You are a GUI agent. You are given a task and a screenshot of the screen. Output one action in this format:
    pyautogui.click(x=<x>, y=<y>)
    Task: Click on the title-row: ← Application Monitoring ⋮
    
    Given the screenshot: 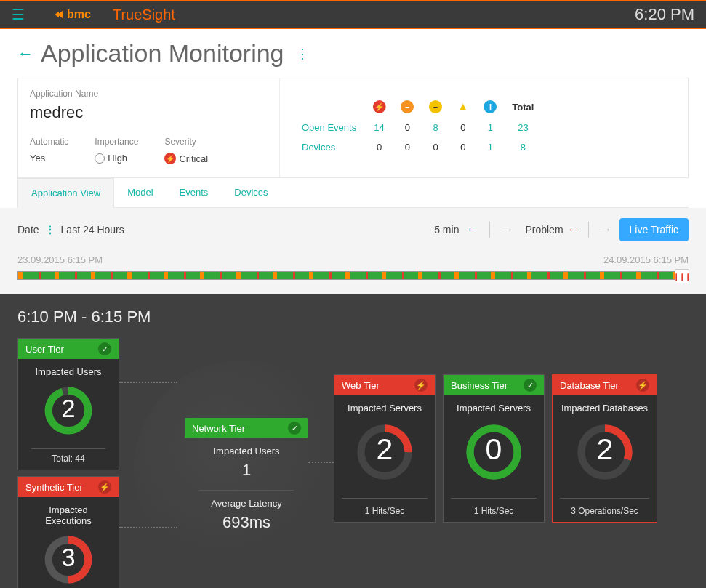 What is the action you would take?
    pyautogui.click(x=353, y=54)
    